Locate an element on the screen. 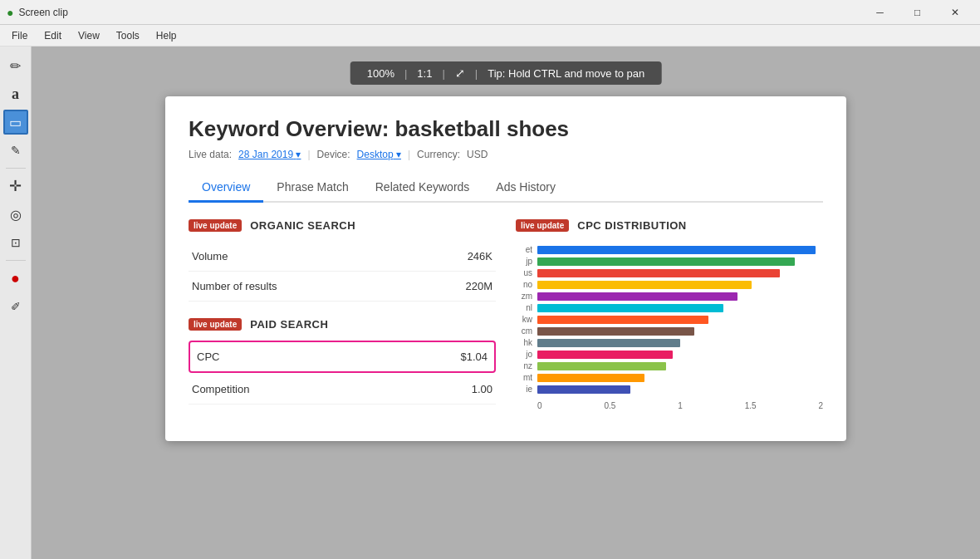  menu-file: File is located at coordinates (20, 36).